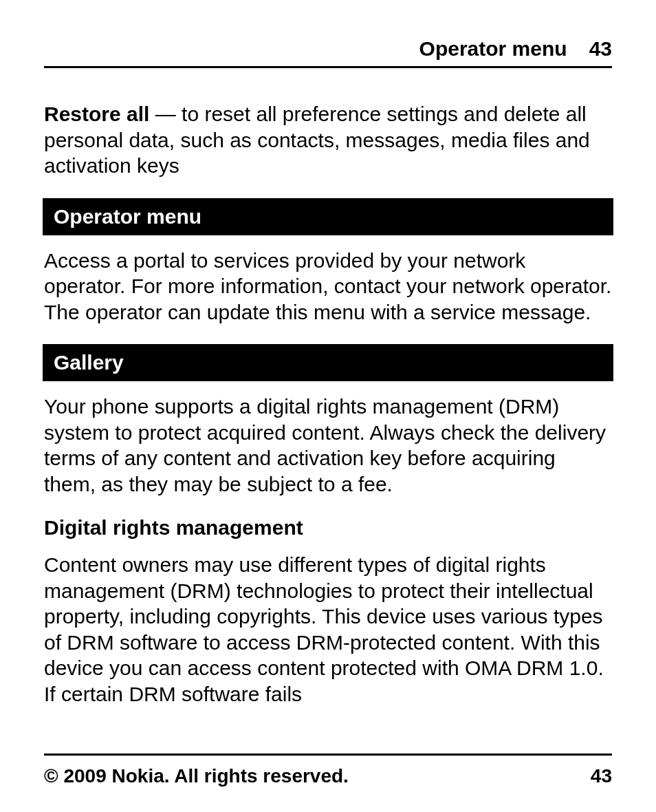  I want to click on header-page-number: 43, so click(601, 49).